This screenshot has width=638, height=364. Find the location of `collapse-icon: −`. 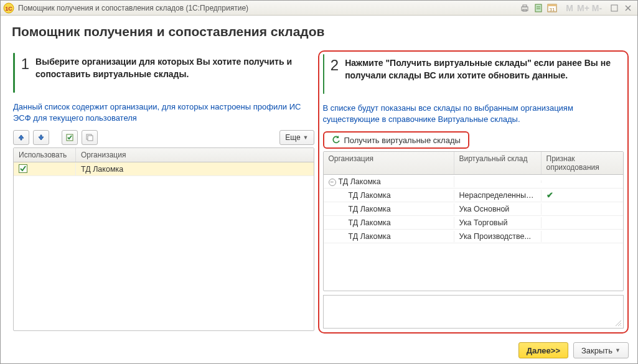

collapse-icon: − is located at coordinates (332, 182).